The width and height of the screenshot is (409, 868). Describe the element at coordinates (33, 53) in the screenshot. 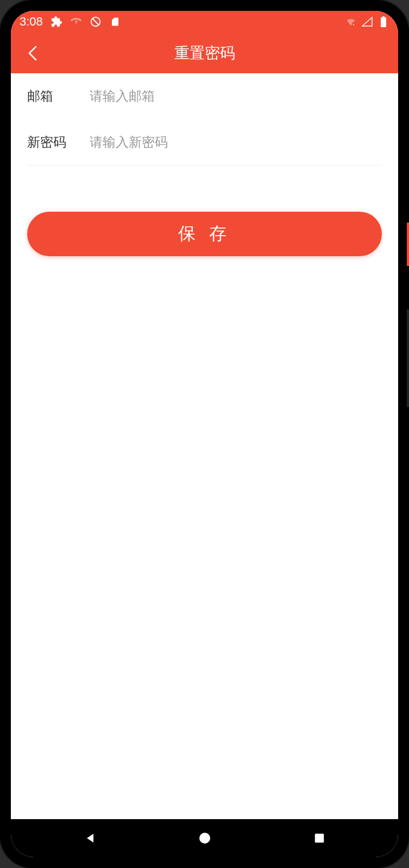

I see `back-button` at that location.